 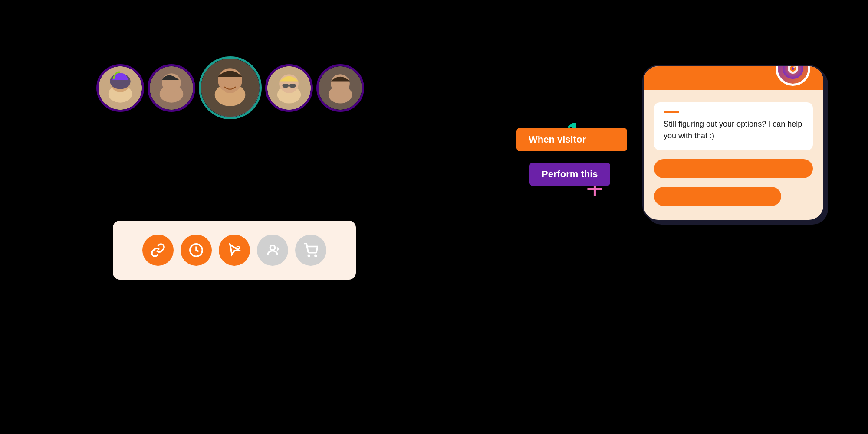 What do you see at coordinates (196, 250) in the screenshot?
I see `clock-action-icon` at bounding box center [196, 250].